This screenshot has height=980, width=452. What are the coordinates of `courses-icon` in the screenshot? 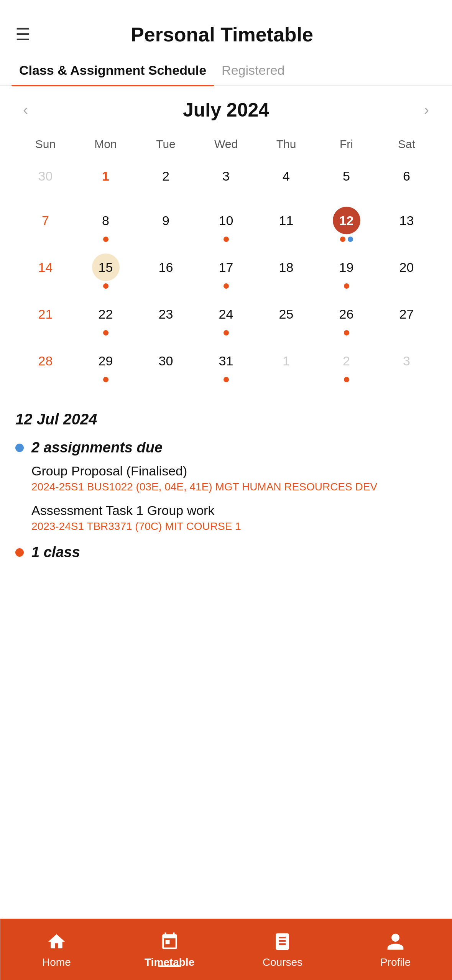 It's located at (283, 942).